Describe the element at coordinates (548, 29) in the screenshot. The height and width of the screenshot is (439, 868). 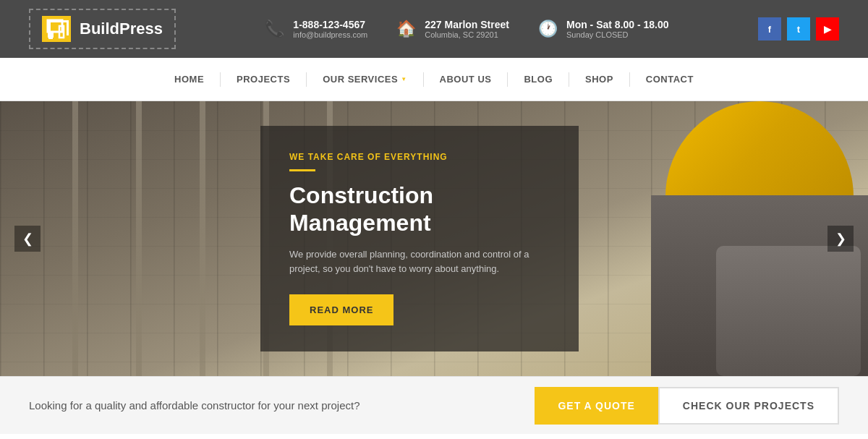
I see `clock-icon: 🕐` at that location.